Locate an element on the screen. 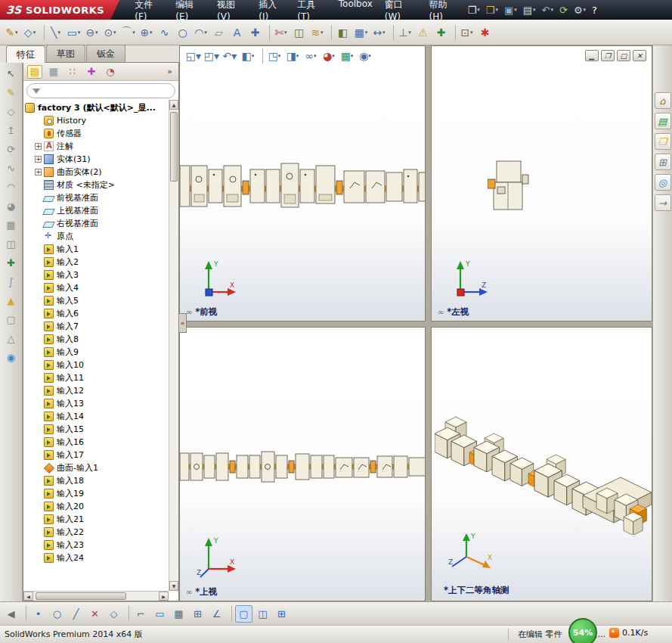 The width and height of the screenshot is (672, 643). featuremanager-tab: ▤▾ is located at coordinates (35, 72).